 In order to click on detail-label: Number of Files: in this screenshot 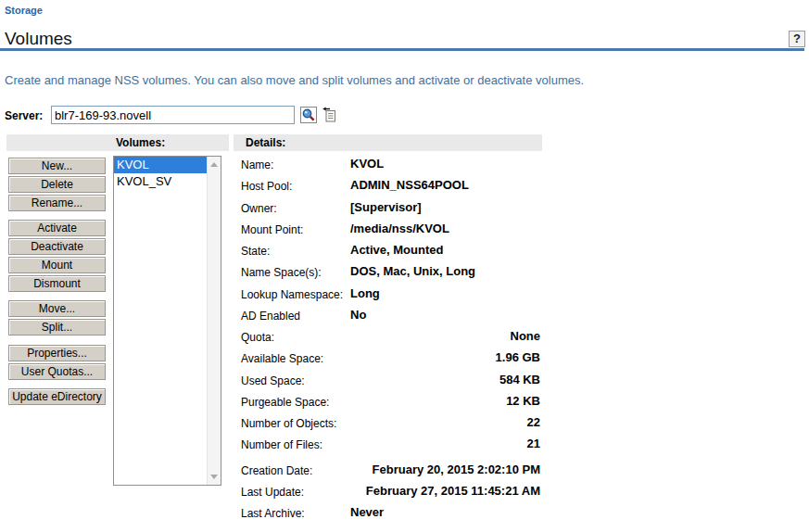, I will do `click(282, 445)`.